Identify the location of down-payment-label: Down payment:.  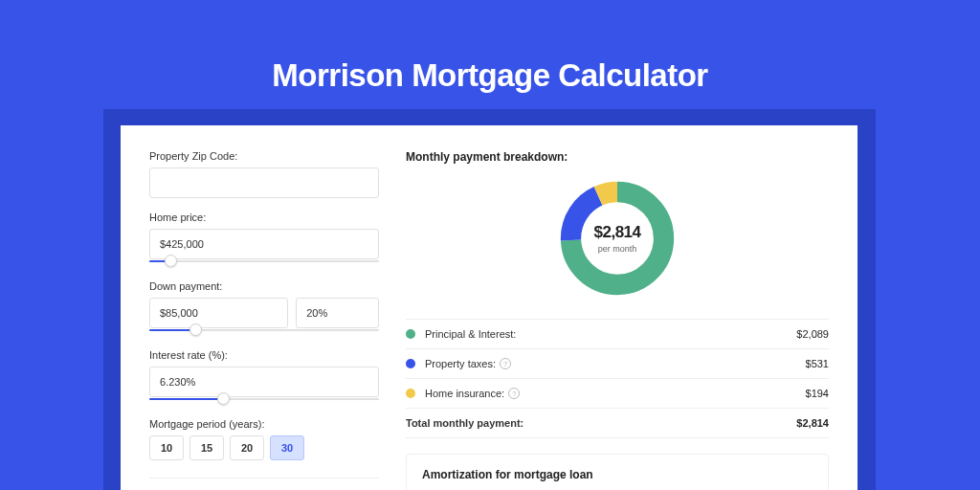
(264, 286).